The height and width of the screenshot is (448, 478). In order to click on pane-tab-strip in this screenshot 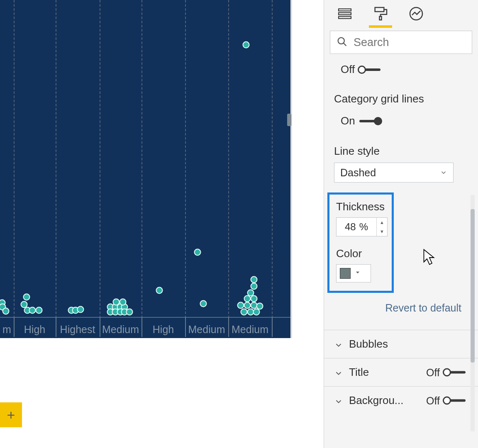, I will do `click(401, 13)`.